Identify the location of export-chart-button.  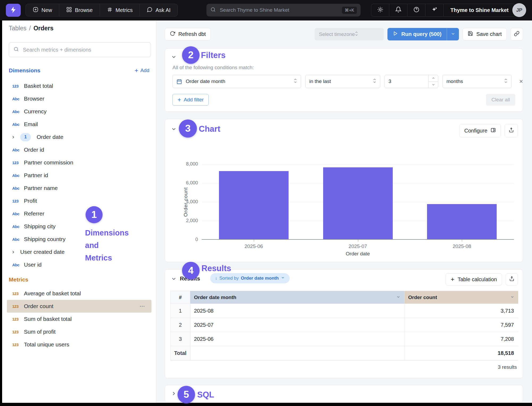
(511, 131).